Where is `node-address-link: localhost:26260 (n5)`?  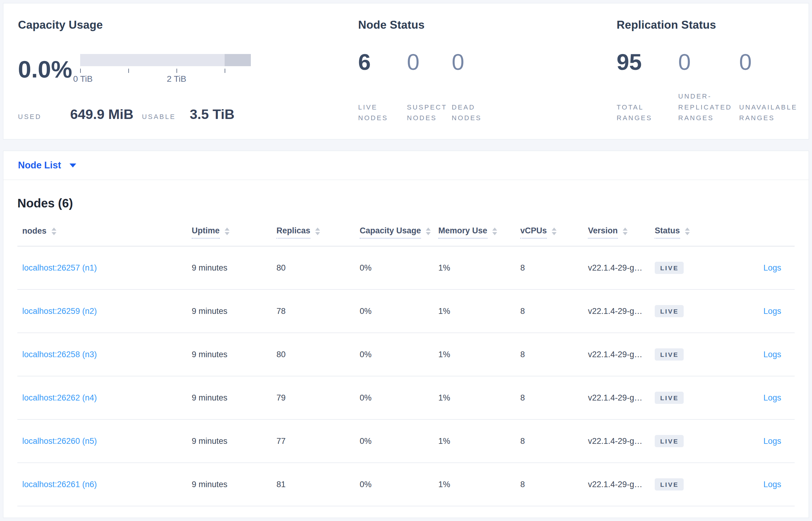
node-address-link: localhost:26260 (n5) is located at coordinates (59, 441).